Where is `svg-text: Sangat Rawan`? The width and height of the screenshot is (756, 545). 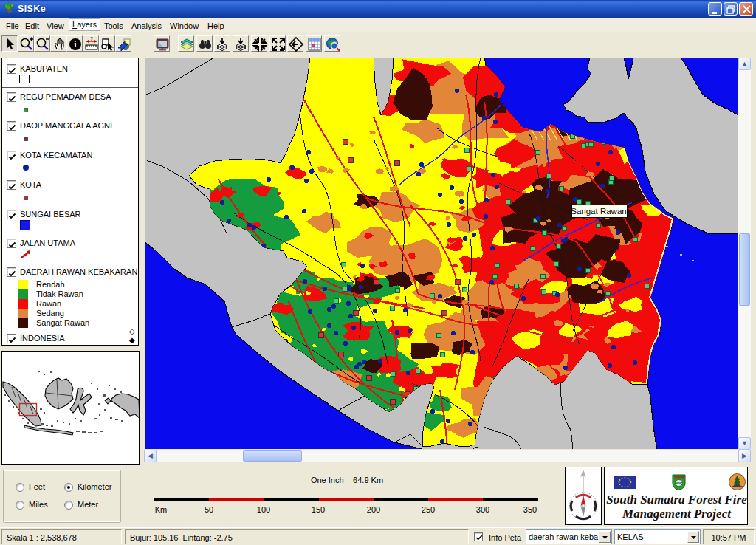
svg-text: Sangat Rawan is located at coordinates (598, 211).